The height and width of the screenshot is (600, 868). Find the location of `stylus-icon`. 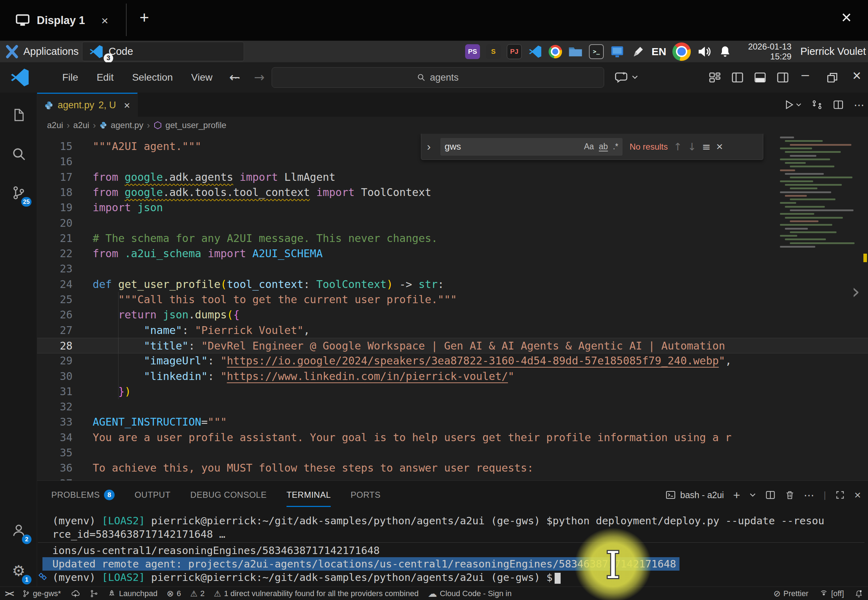

stylus-icon is located at coordinates (638, 52).